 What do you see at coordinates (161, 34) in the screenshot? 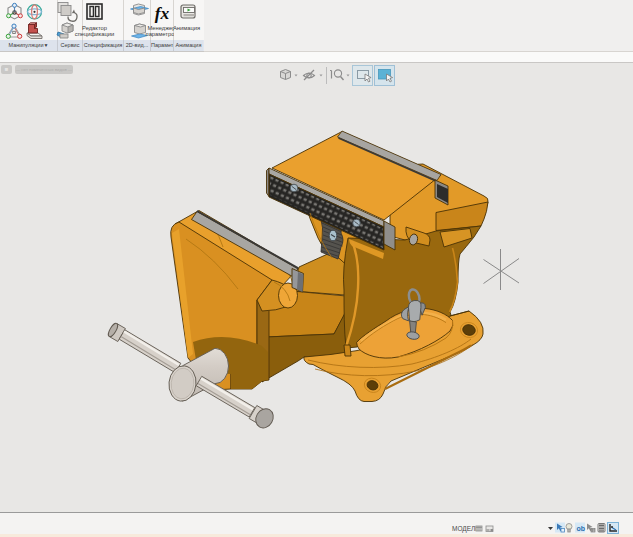
I see `svg-text: параметров` at bounding box center [161, 34].